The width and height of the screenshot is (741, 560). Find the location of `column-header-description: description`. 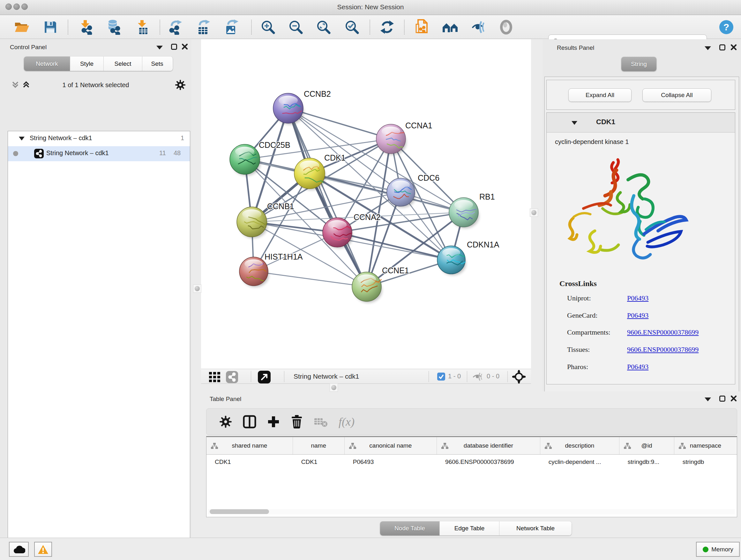

column-header-description: description is located at coordinates (580, 446).